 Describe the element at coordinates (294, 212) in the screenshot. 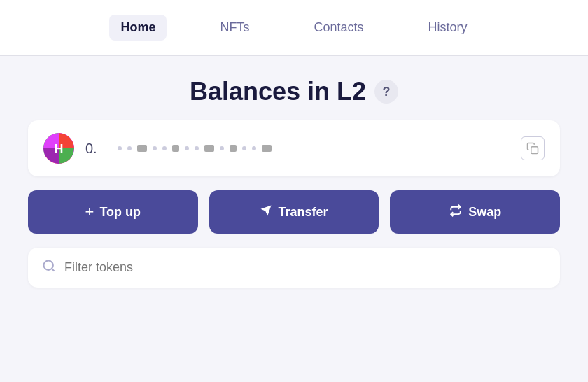

I see `action-buttons: + Top up Transfer` at that location.